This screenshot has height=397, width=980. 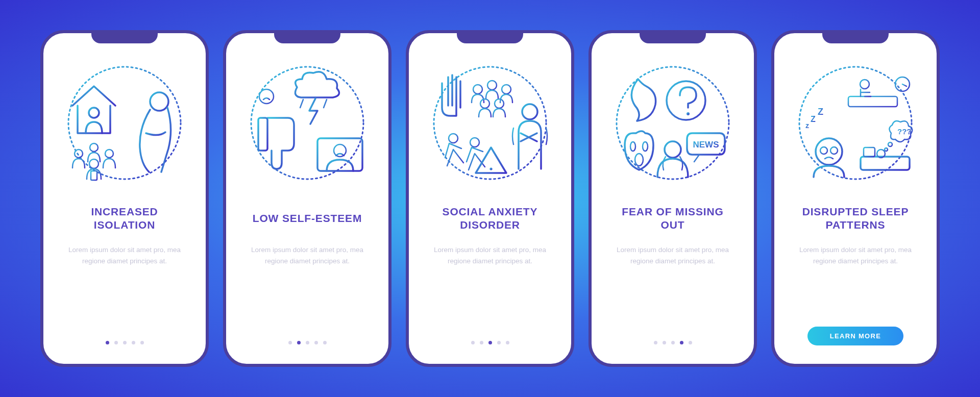 I want to click on onboarding-card-2: LOW SELF-ESTEEM Lorem ipsum dolor sit am…, so click(x=307, y=198).